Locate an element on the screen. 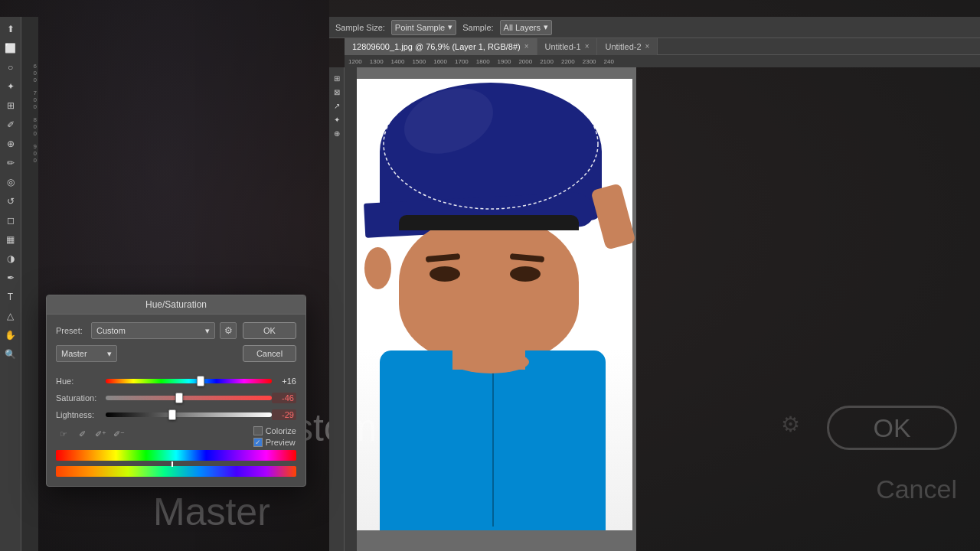 This screenshot has height=551, width=980. saturation-thumb is located at coordinates (179, 398).